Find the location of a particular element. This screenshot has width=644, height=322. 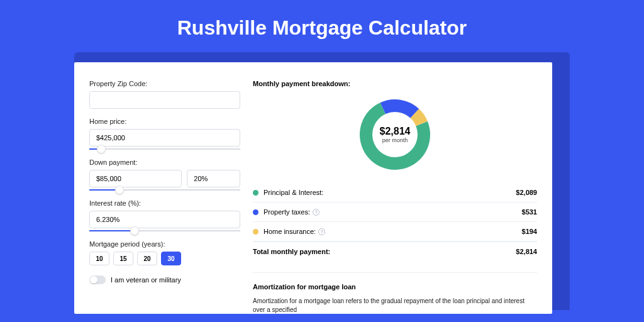

zip-input is located at coordinates (165, 100).